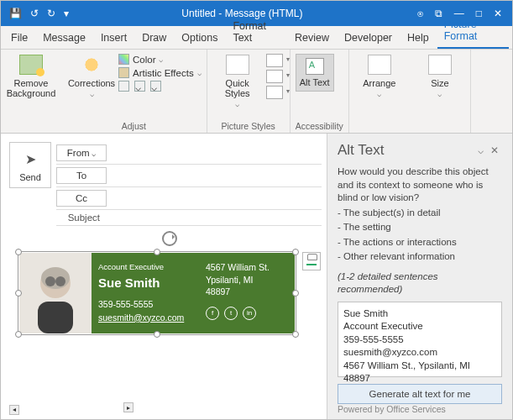  I want to click on sig-email: suesmith@xyzco.com, so click(146, 318).